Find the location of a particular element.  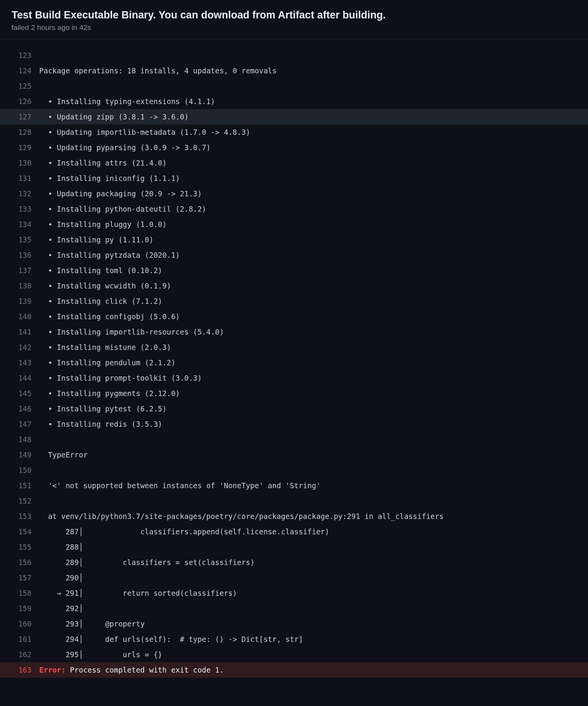

run-status: failed 2 hours ago in 42s is located at coordinates (294, 28).